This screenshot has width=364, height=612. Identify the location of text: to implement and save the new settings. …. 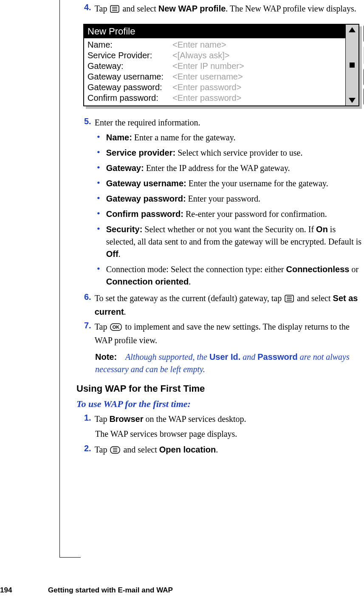
(222, 333).